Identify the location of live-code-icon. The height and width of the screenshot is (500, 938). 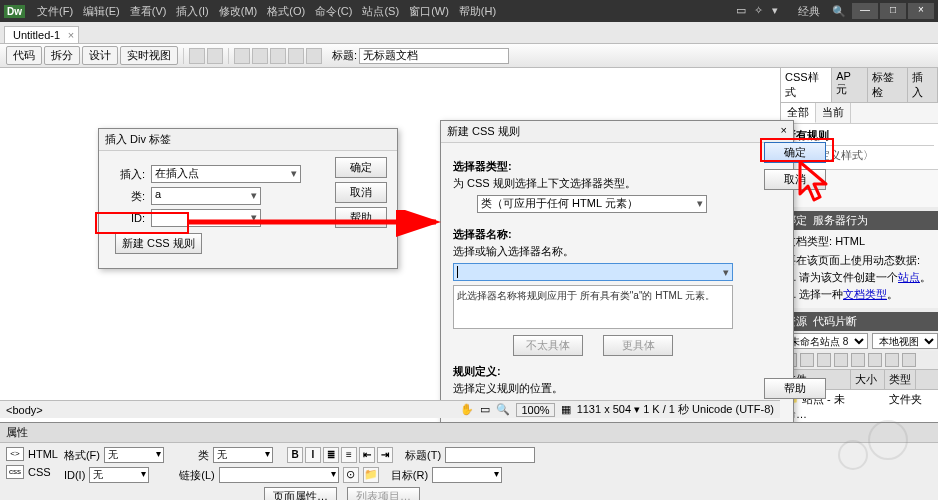
(215, 56).